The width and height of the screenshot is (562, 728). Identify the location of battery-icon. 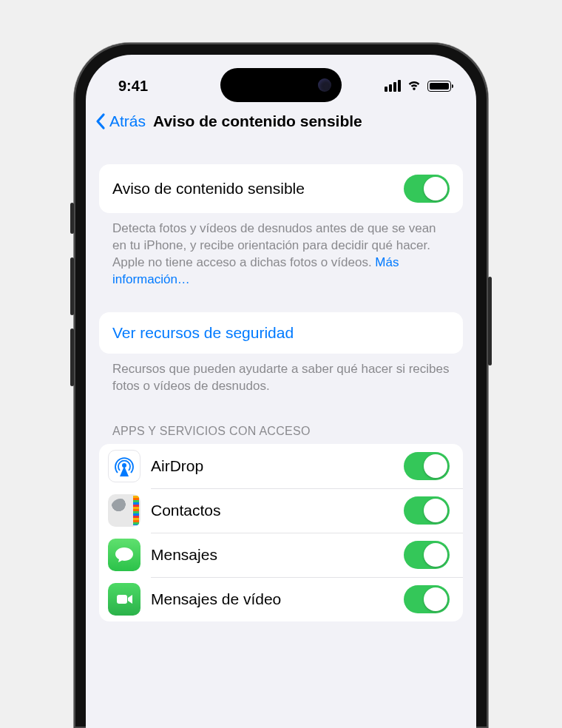
(439, 86).